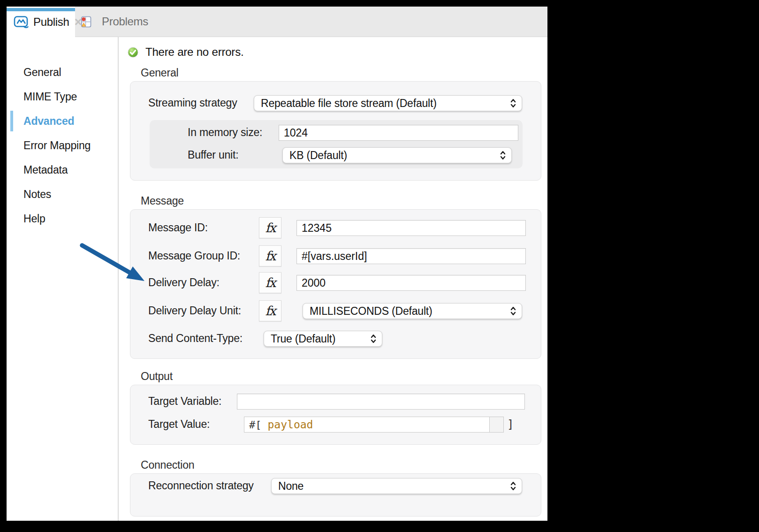 The width and height of the screenshot is (759, 532). I want to click on sidebar-item-metadata: Metadata, so click(62, 170).